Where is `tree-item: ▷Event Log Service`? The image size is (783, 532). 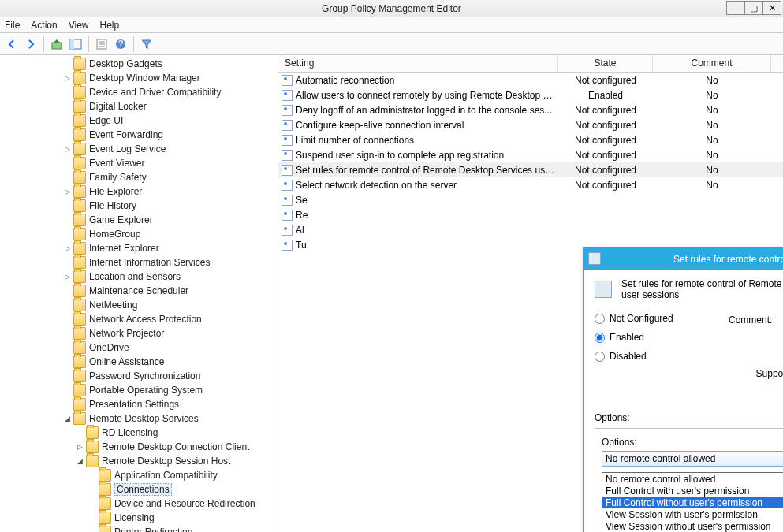
tree-item: ▷Event Log Service is located at coordinates (139, 149).